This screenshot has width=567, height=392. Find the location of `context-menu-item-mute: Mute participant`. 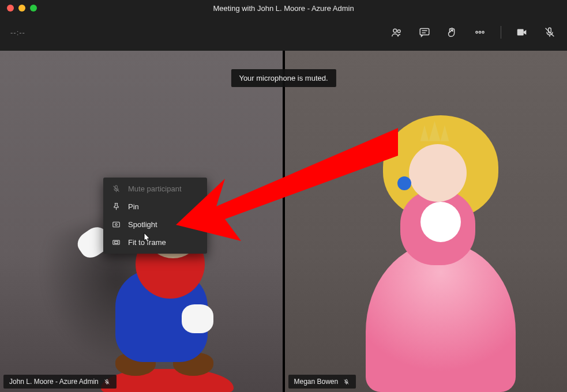

context-menu-item-mute: Mute participant is located at coordinates (155, 189).